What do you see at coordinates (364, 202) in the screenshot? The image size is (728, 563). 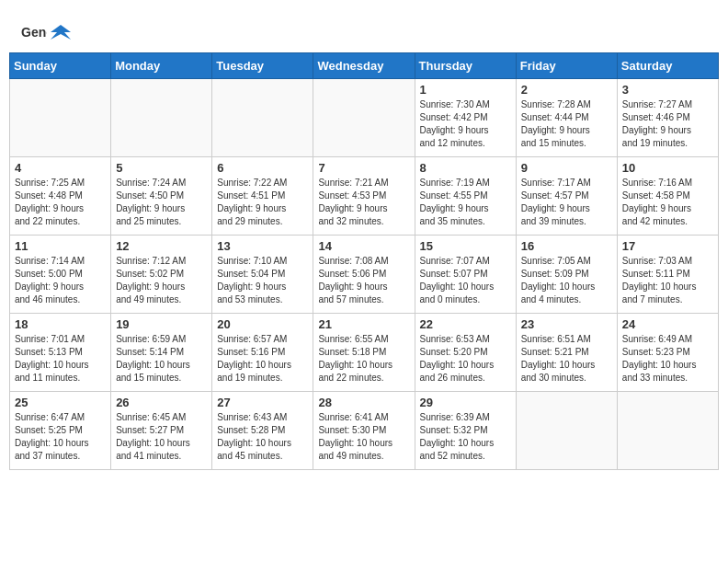 I see `day-info: Sunrise: 7:21 AM Sunset: 4:53 PM Dayligh…` at bounding box center [364, 202].